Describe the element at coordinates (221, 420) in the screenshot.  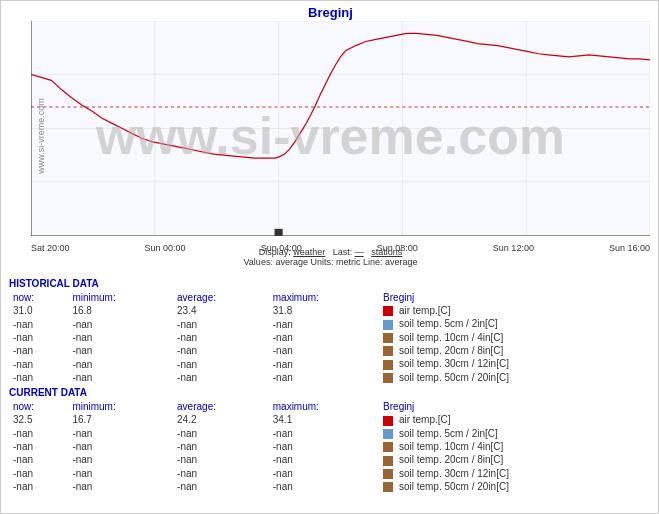
I see `cell-avg: 24.2` at that location.